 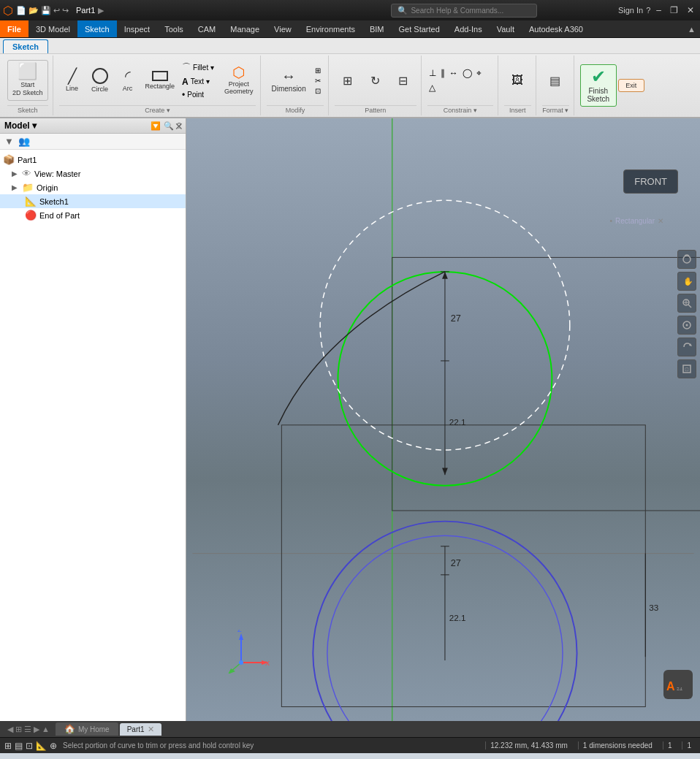 I want to click on model-toolbar-users-icon: 👥, so click(x=24, y=142).